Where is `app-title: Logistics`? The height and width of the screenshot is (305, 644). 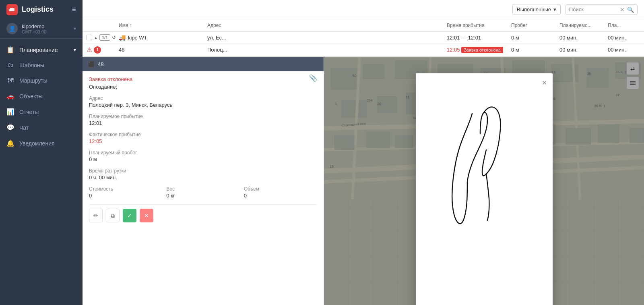 app-title: Logistics is located at coordinates (45, 10).